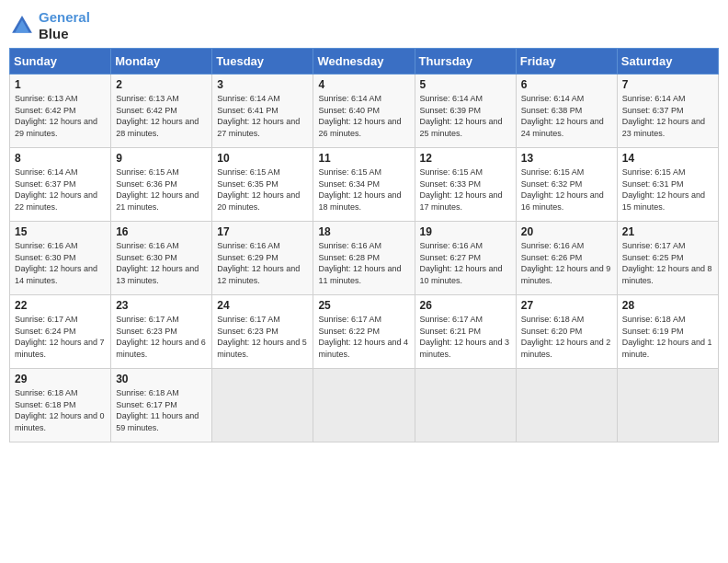  I want to click on calendar-cell: 12 Sunrise: 6:15 AM Sunset: 6:33 PM Dayl…, so click(465, 185).